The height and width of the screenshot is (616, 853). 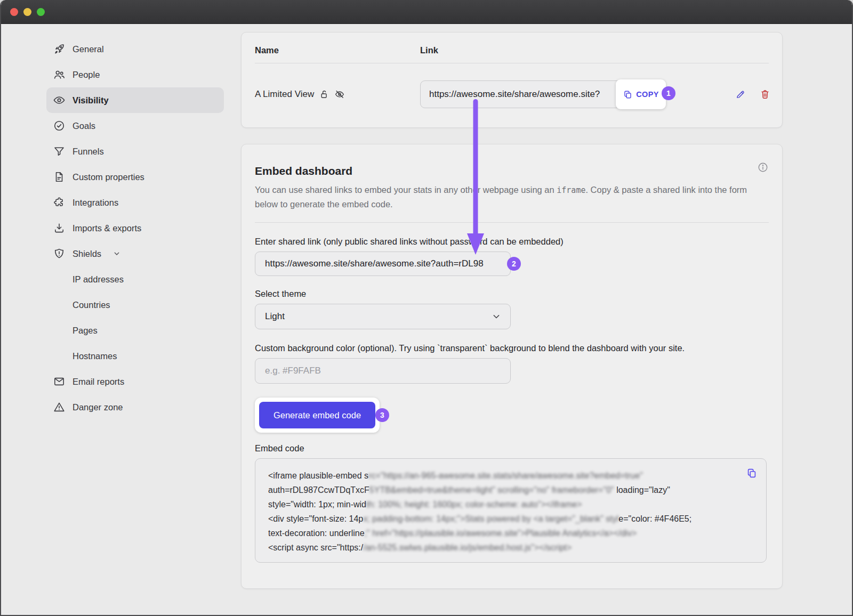 What do you see at coordinates (505, 533) in the screenshot?
I see `code-line: text-decoration: underline;" href="https…` at bounding box center [505, 533].